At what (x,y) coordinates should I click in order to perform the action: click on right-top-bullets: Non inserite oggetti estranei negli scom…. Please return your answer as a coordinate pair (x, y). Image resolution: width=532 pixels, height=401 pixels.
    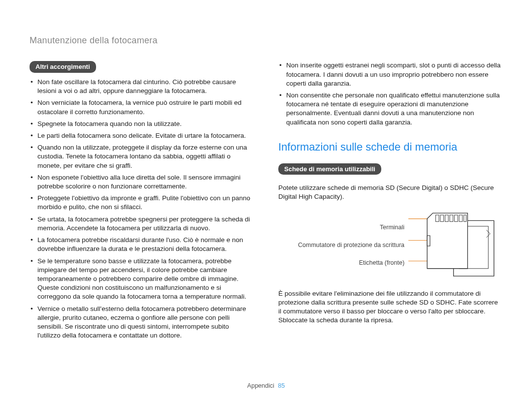
    Looking at the image, I should click on (390, 94).